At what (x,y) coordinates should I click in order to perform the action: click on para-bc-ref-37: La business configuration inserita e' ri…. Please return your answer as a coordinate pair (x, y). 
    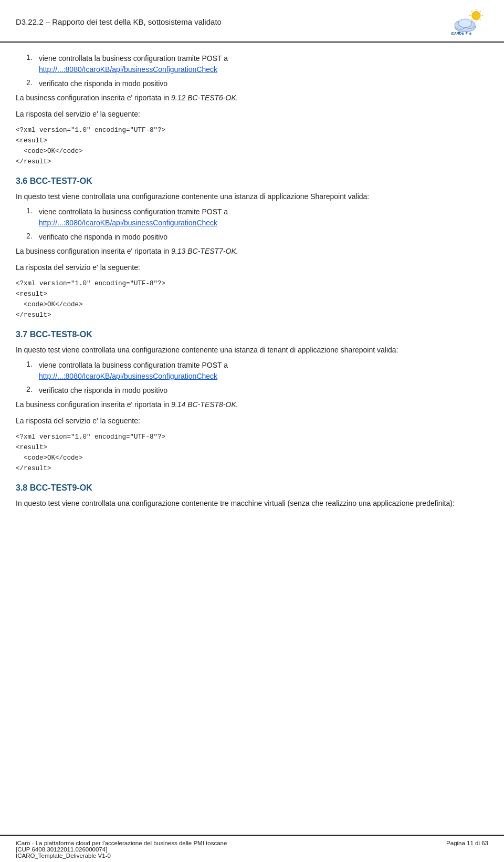
    Looking at the image, I should click on (252, 404).